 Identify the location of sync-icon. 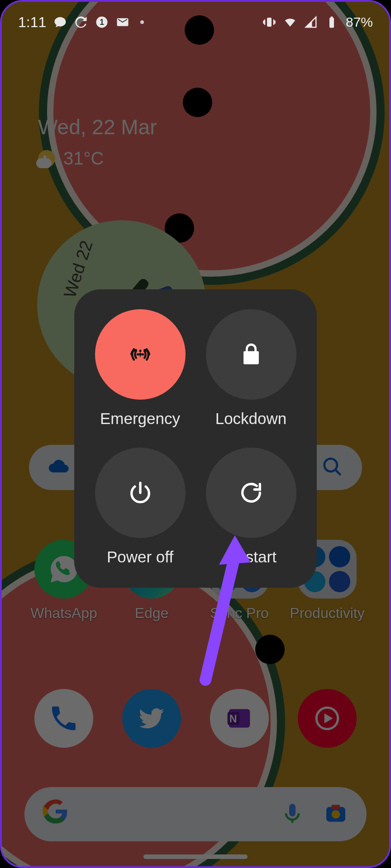
(81, 22).